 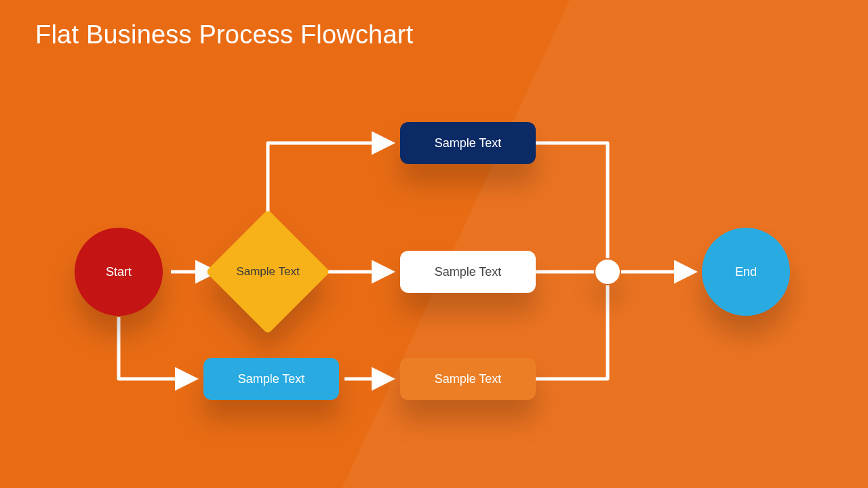 What do you see at coordinates (468, 380) in the screenshot?
I see `process-bottom-label: Sample Text` at bounding box center [468, 380].